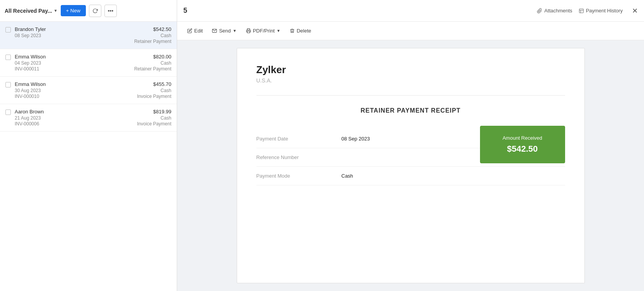 This screenshot has width=644, height=291. I want to click on edit-icon, so click(190, 31).